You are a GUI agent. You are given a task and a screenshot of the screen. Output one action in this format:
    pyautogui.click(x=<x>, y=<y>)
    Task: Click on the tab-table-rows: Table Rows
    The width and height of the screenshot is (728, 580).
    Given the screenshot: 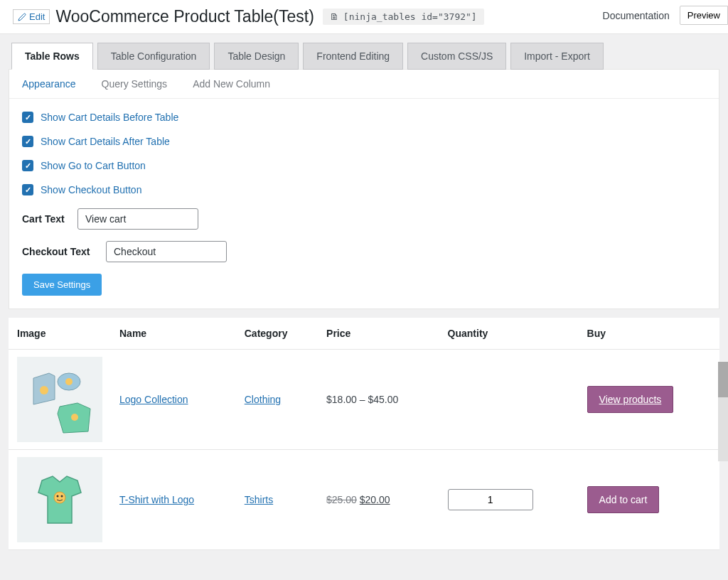 What is the action you would take?
    pyautogui.click(x=53, y=56)
    